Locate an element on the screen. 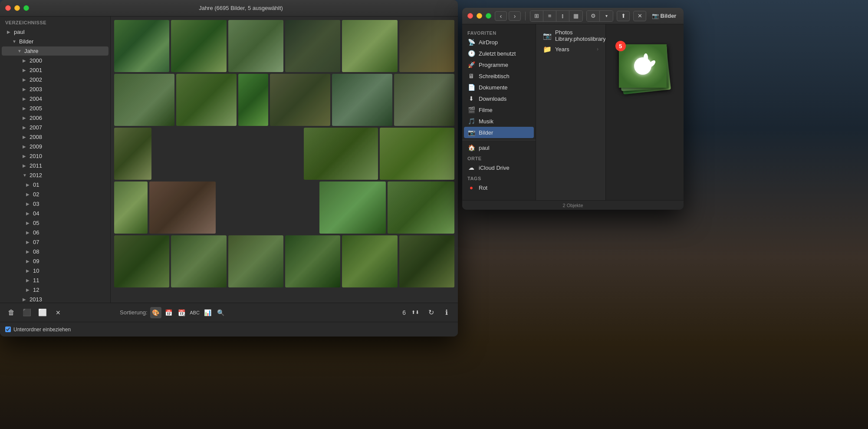 This screenshot has width=868, height=429. sidebar-item-2005: ▶2005 is located at coordinates (55, 109).